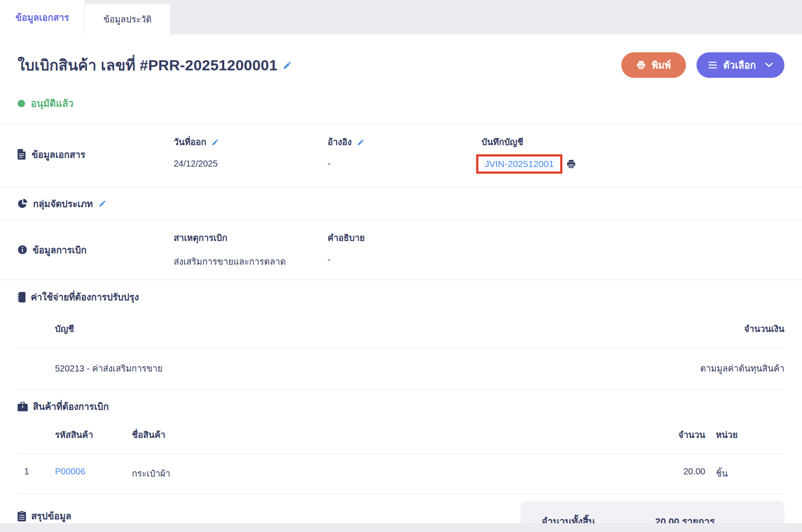 This screenshot has width=802, height=532. I want to click on unit-column-header: หน่วย, so click(745, 435).